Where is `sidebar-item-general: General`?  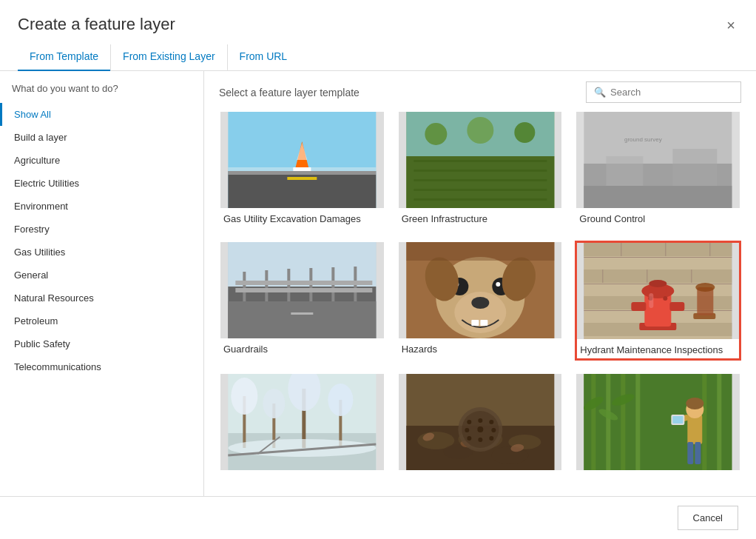
sidebar-item-general: General is located at coordinates (102, 275).